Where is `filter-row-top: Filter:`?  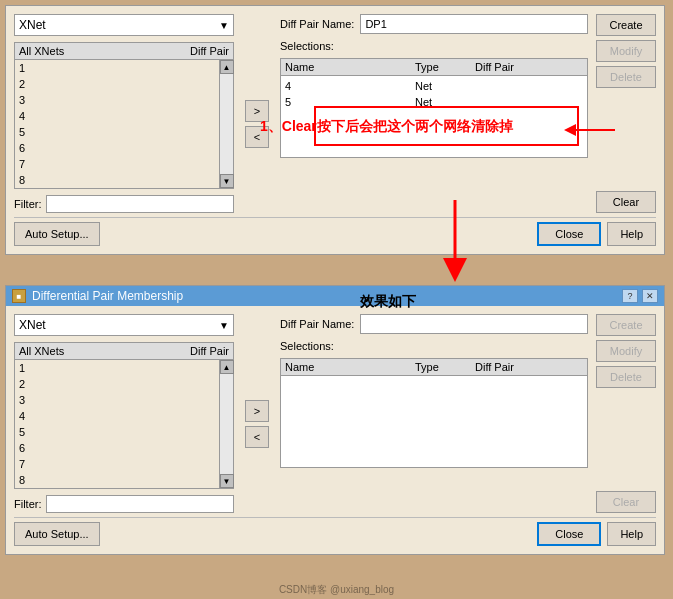
filter-row-top: Filter: is located at coordinates (124, 204).